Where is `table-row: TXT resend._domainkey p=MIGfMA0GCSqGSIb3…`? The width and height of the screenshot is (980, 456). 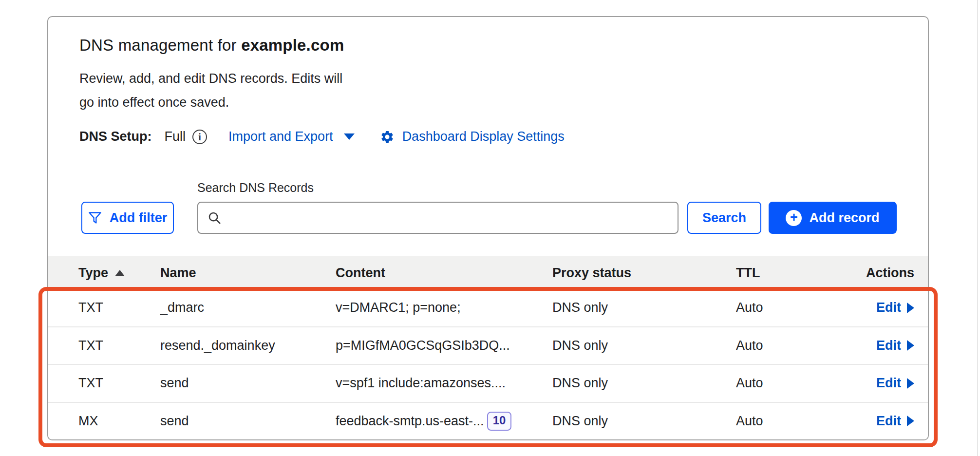 table-row: TXT resend._domainkey p=MIGfMA0GCSqGSIb3… is located at coordinates (488, 346).